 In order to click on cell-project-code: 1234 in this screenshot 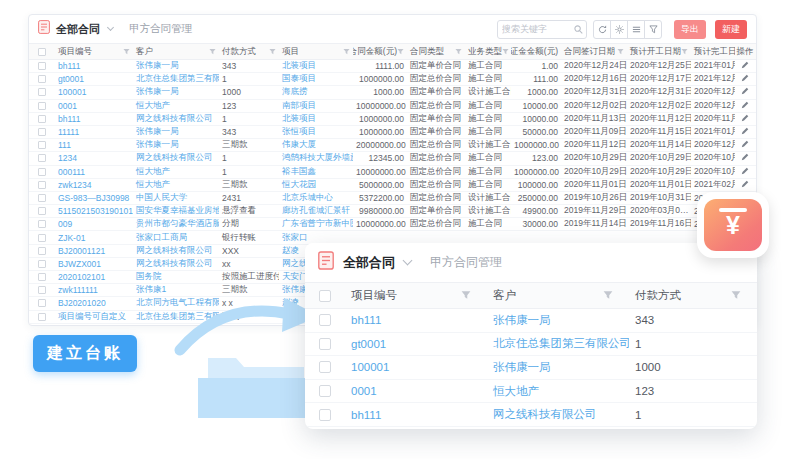, I will do `click(94, 158)`.